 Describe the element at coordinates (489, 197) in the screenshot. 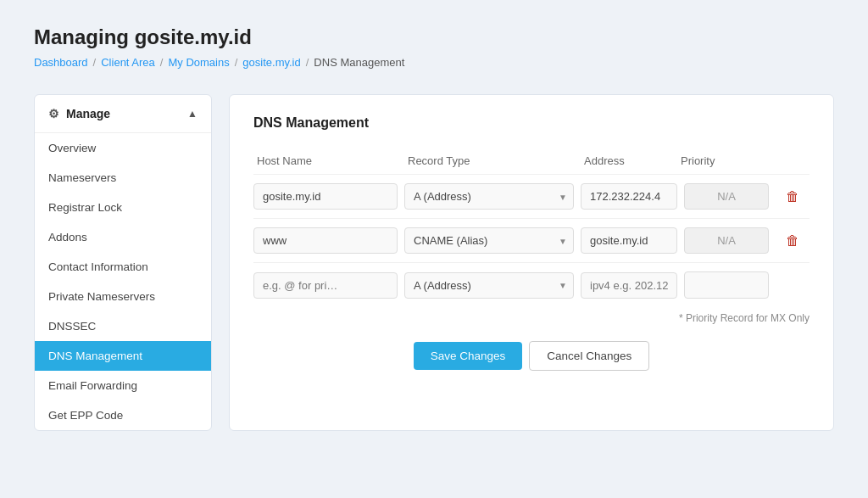

I see `record-type-wrapper-1: A (Address) CNAME (Alias) MX (Mail) TXT …` at that location.